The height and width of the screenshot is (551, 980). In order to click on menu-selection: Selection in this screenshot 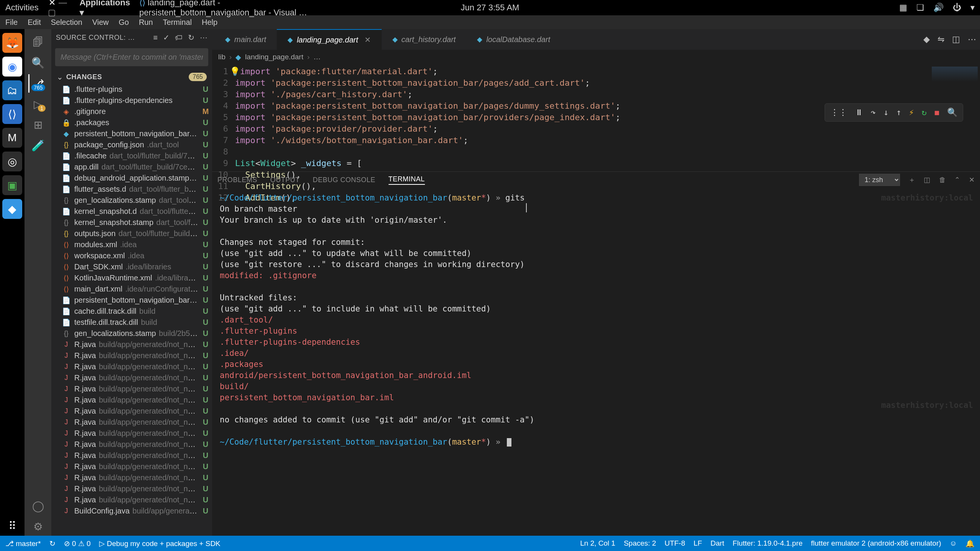, I will do `click(67, 22)`.